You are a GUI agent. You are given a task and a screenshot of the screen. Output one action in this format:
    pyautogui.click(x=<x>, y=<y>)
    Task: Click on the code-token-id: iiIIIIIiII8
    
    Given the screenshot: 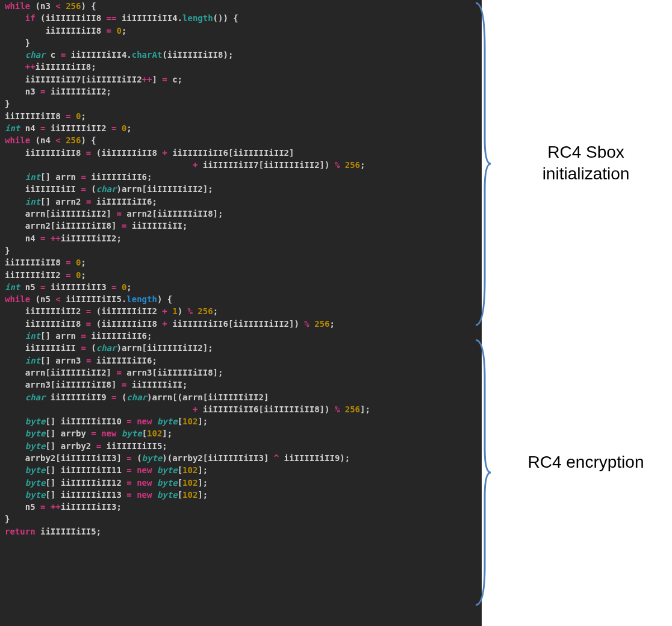 What is the action you would take?
    pyautogui.click(x=55, y=31)
    